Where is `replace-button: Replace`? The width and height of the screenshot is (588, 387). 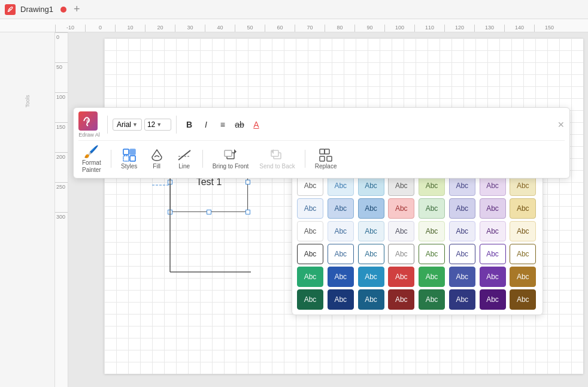 replace-button: Replace is located at coordinates (326, 159).